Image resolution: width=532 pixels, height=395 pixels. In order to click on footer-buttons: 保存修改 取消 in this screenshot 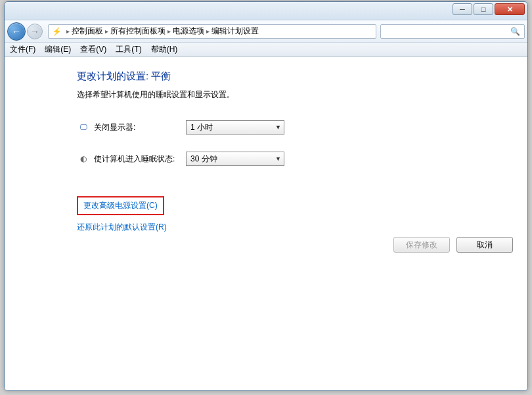, I will do `click(453, 245)`.